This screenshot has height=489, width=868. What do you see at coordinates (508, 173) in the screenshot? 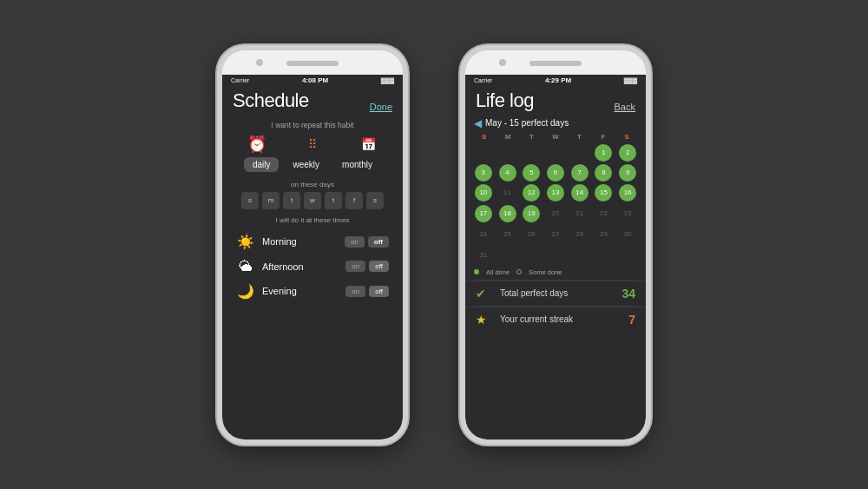
I see `cal-cell: 4` at bounding box center [508, 173].